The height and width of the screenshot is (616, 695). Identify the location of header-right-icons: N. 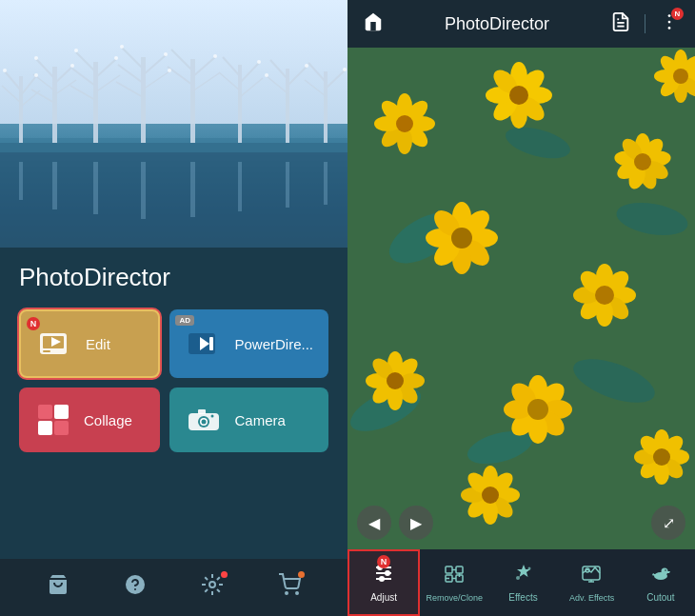
(645, 24).